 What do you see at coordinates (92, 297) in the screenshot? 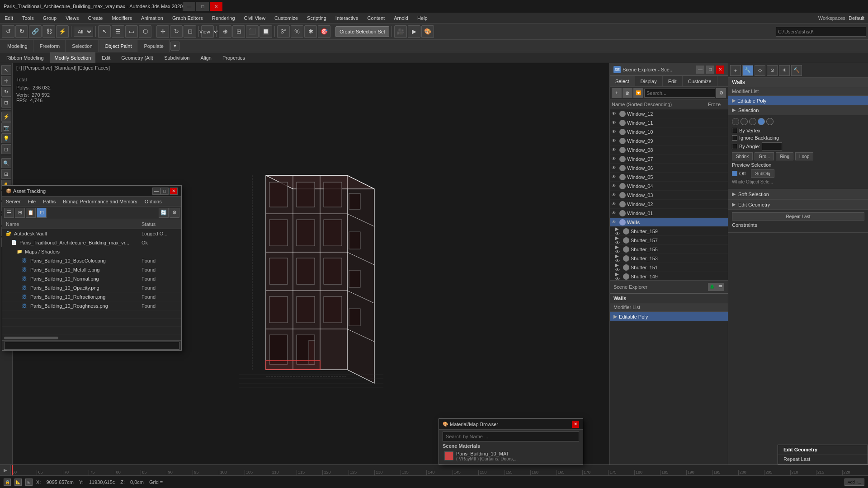
I see `at-img-refraction: 🖼 Paris_Building_10_Refraction.png Found` at bounding box center [92, 297].